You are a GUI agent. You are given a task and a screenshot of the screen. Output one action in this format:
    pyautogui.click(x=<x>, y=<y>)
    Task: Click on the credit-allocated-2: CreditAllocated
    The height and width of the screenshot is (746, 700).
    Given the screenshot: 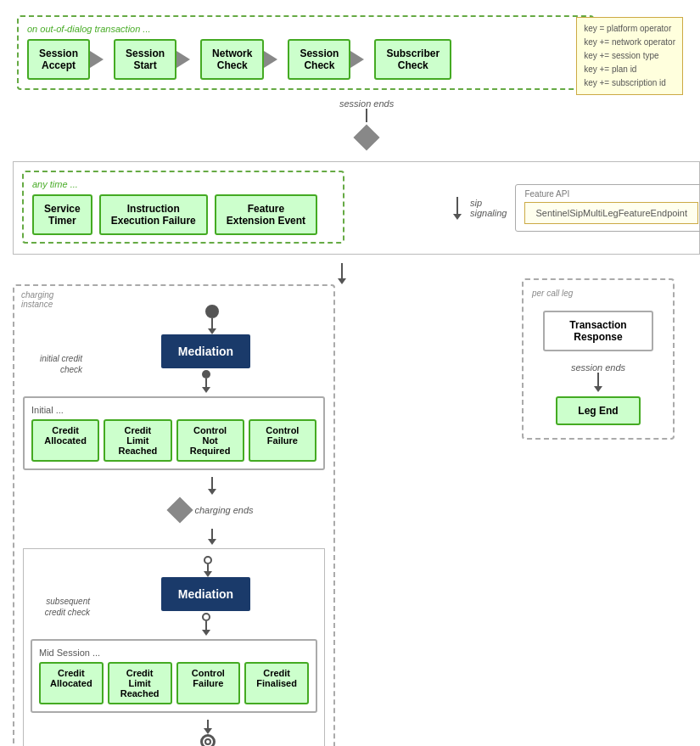 What is the action you would take?
    pyautogui.click(x=71, y=683)
    